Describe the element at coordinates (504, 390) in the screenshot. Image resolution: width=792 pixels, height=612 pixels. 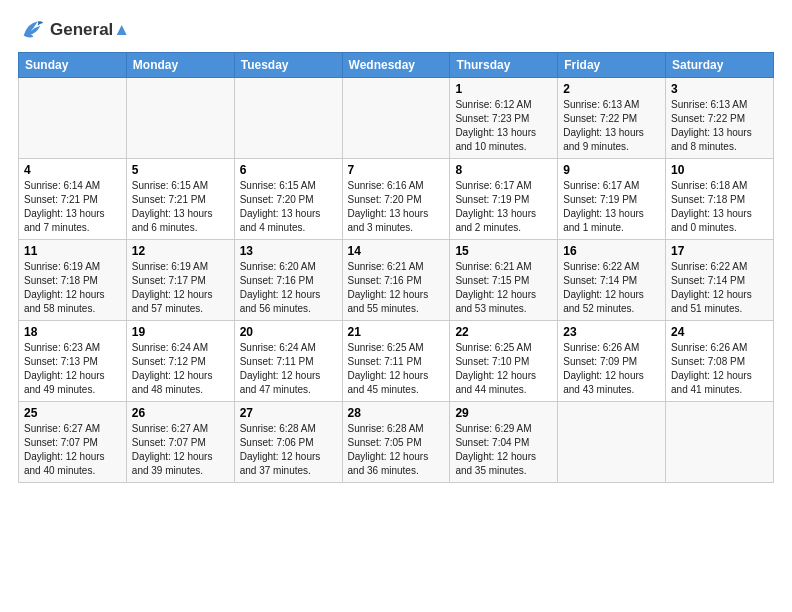
I see `cell-content: and 44 minutes.` at that location.